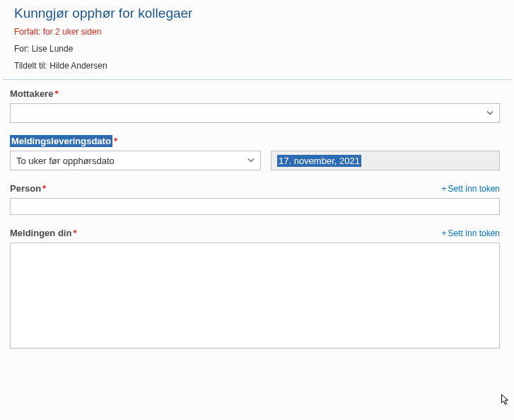  What do you see at coordinates (41, 233) in the screenshot?
I see `melding-label: Meldingen din` at bounding box center [41, 233].